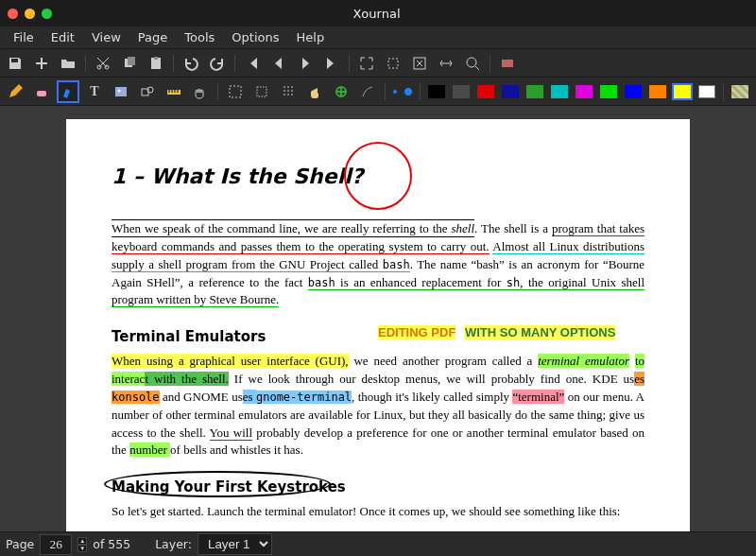  What do you see at coordinates (217, 484) in the screenshot?
I see `annotation-ellipse-black` at bounding box center [217, 484].